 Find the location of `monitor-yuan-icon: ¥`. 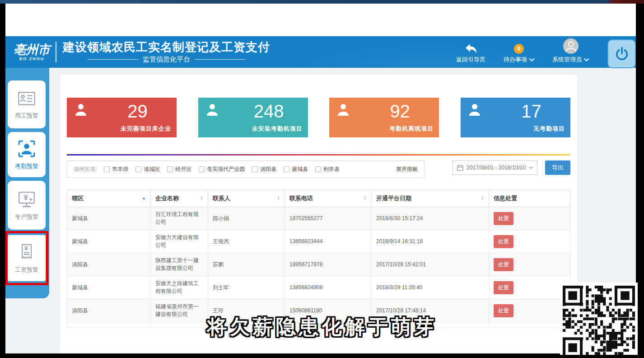

monitor-yuan-icon: ¥ is located at coordinates (27, 199).